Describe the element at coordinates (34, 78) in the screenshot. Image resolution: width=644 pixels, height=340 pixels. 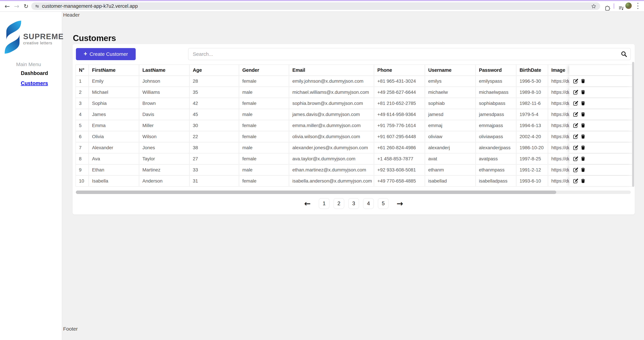
I see `sidebar-menu: DashboardCustomers` at that location.